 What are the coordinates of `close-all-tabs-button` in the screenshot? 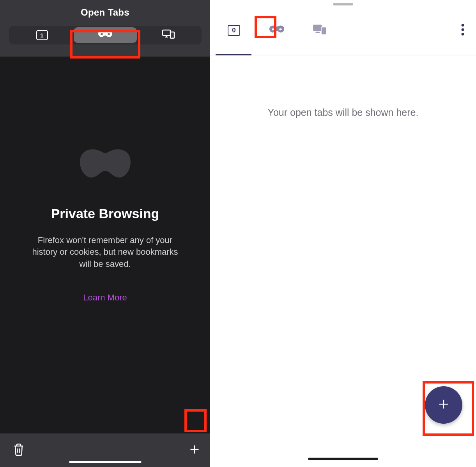 It's located at (19, 450).